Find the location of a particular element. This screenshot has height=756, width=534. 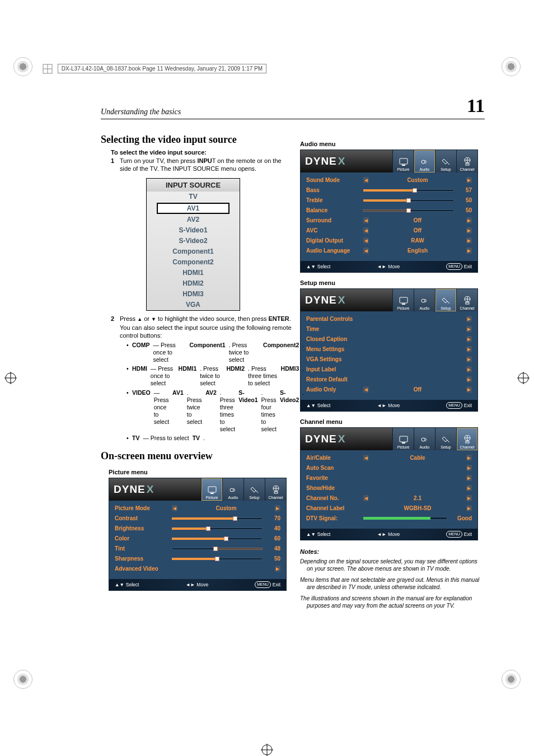

osd-row: Balance50 is located at coordinates (389, 211).